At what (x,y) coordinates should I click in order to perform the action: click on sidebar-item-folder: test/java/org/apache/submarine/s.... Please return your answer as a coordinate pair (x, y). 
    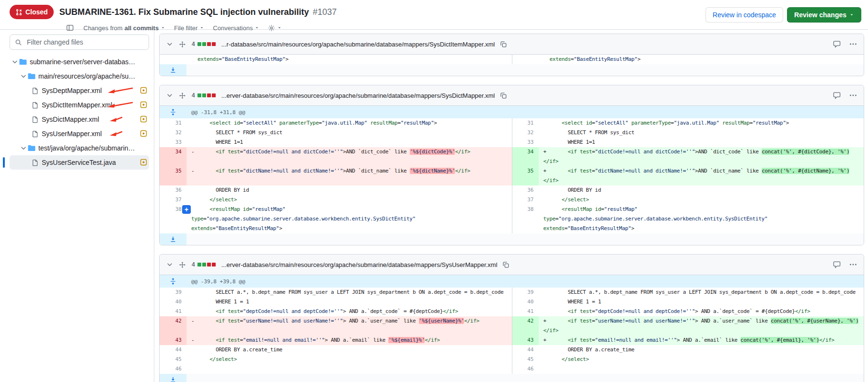
    Looking at the image, I should click on (80, 148).